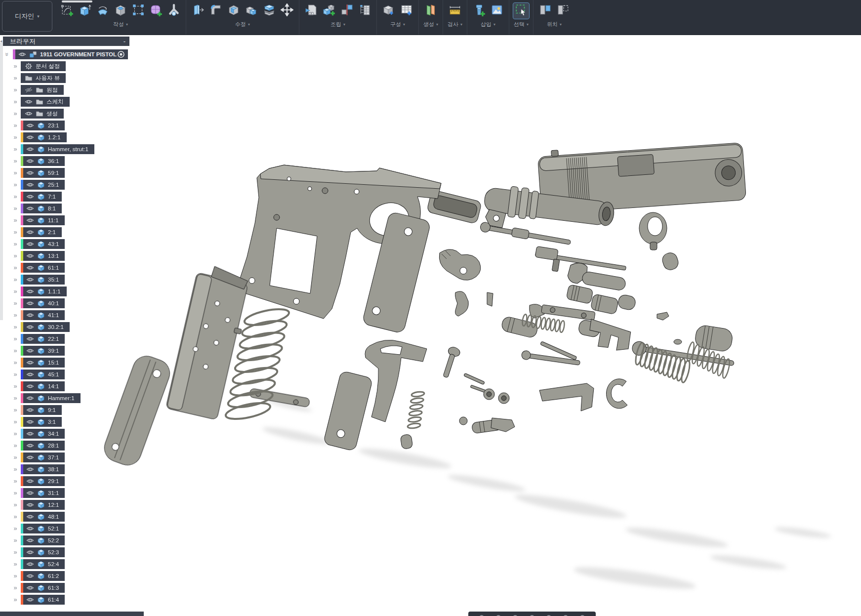 This screenshot has width=861, height=616. What do you see at coordinates (39, 161) in the screenshot?
I see `tree-row-component: »36:1` at bounding box center [39, 161].